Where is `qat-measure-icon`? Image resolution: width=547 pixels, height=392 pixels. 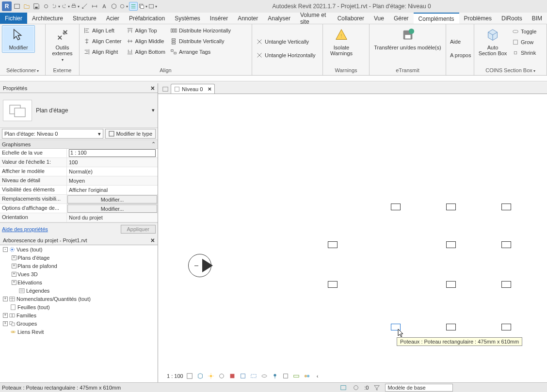 qat-measure-icon is located at coordinates (85, 6).